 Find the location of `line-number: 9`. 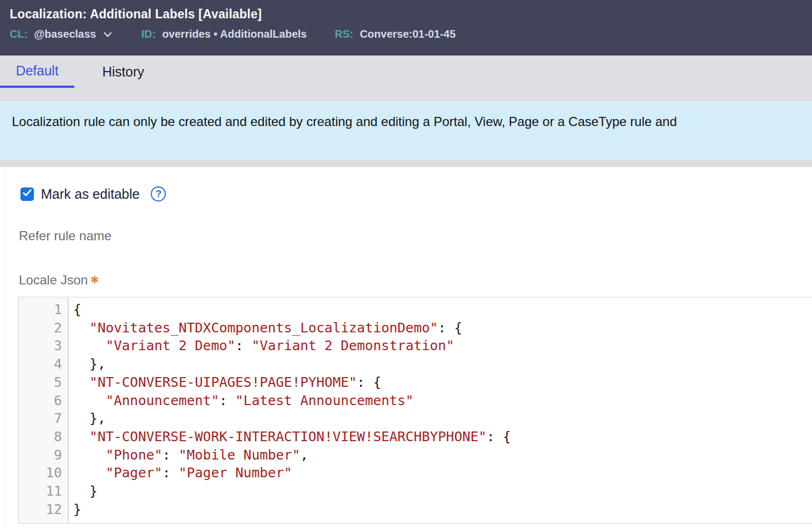

line-number: 9 is located at coordinates (40, 455).